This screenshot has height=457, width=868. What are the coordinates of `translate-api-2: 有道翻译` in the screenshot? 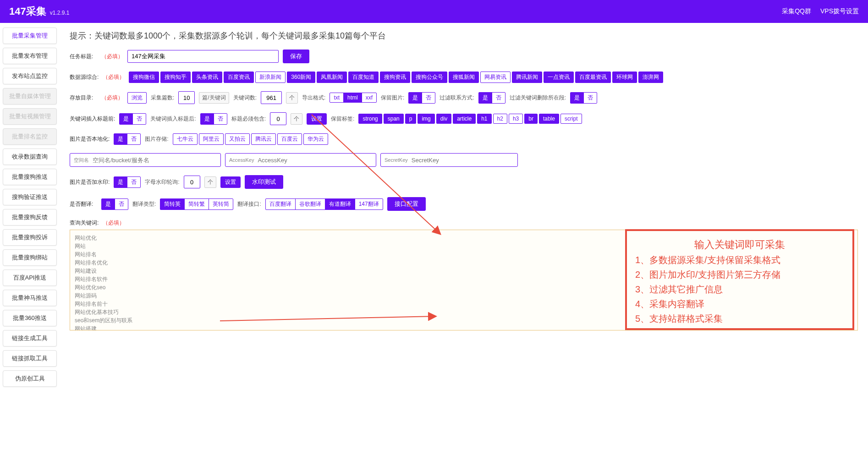 It's located at (340, 204).